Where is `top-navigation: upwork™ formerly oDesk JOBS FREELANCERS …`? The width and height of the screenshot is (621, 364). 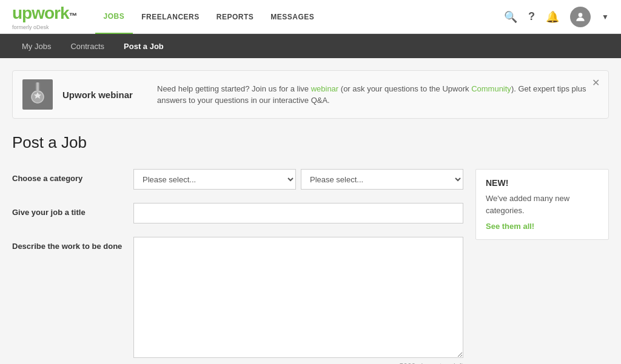
top-navigation: upwork™ formerly oDesk JOBS FREELANCERS … is located at coordinates (310, 17).